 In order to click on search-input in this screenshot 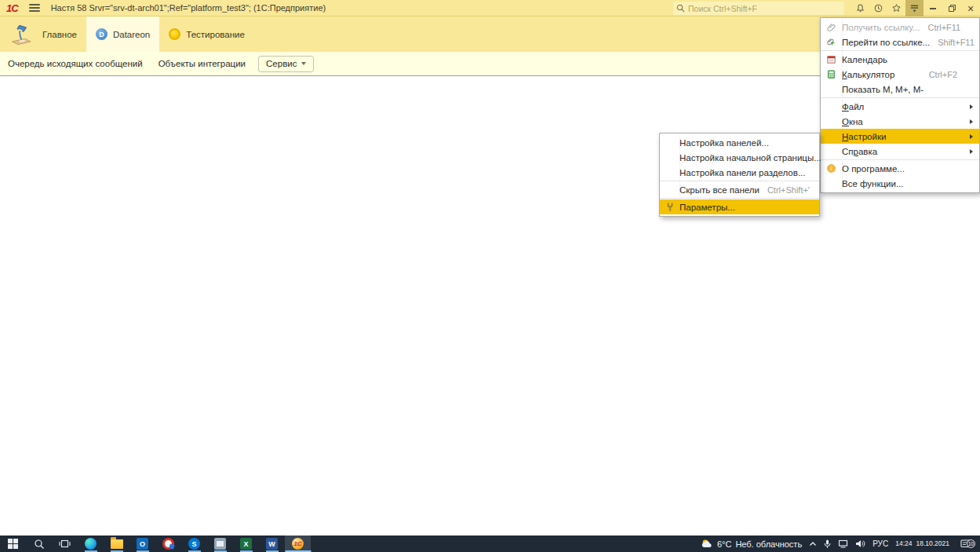, I will do `click(764, 9)`.